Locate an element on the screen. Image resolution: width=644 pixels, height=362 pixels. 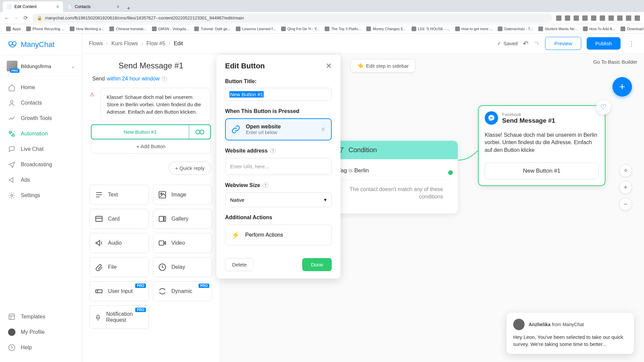
webview-size-select: Native▾ is located at coordinates (278, 200).